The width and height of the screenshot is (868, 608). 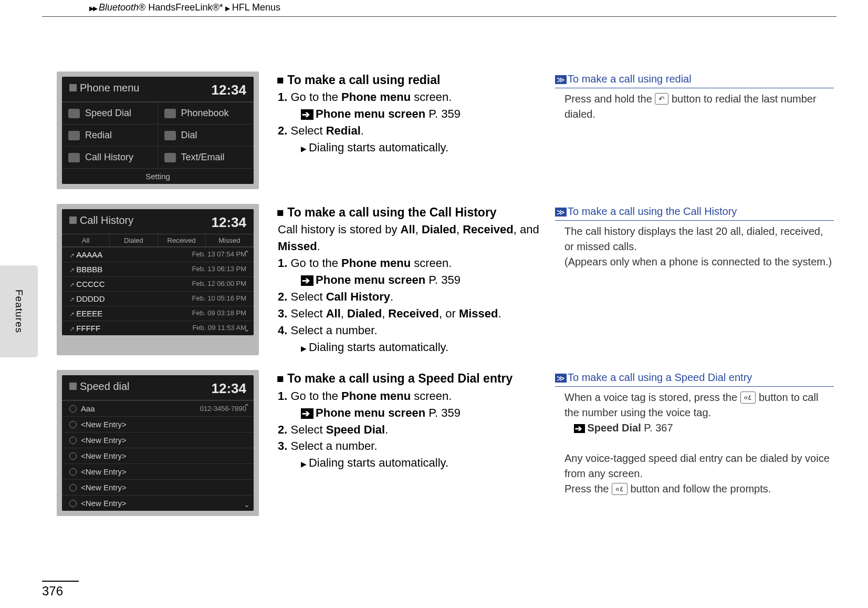 I want to click on tab-all: All, so click(x=86, y=241).